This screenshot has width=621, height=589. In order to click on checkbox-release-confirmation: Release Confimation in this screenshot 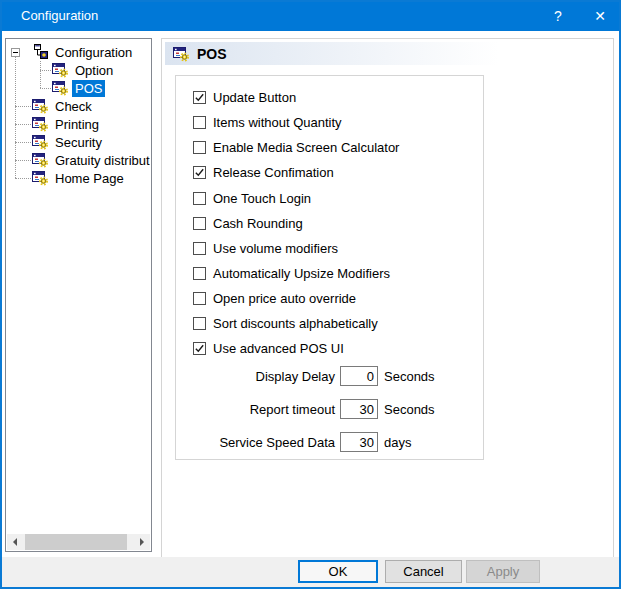, I will do `click(264, 172)`.